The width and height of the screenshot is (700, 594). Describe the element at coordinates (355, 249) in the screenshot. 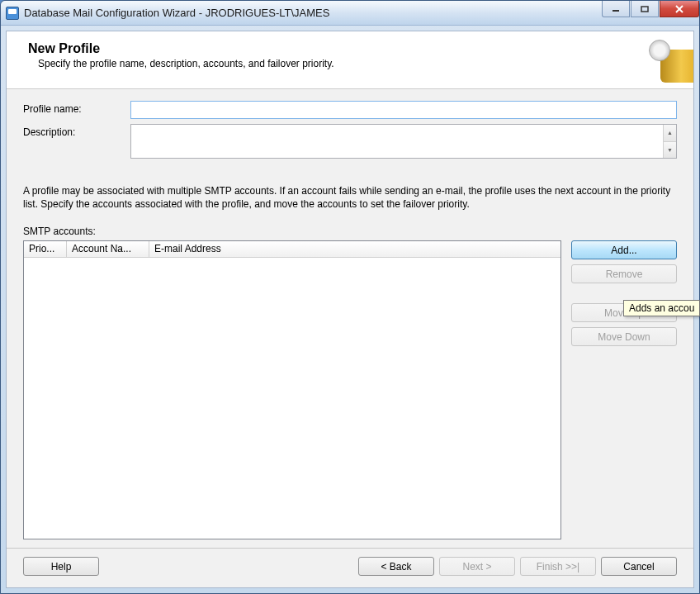

I see `col-email: E-mail Address` at that location.